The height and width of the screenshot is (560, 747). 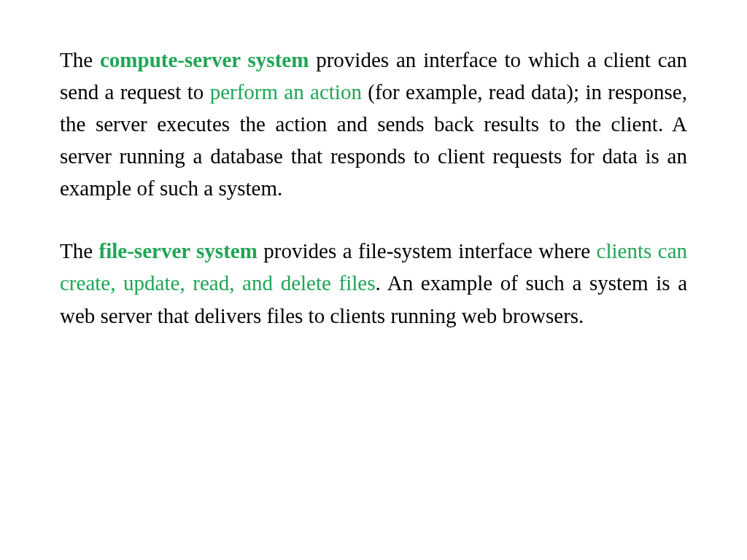 What do you see at coordinates (286, 92) in the screenshot?
I see `phrase-perform-an-action: perform an action` at bounding box center [286, 92].